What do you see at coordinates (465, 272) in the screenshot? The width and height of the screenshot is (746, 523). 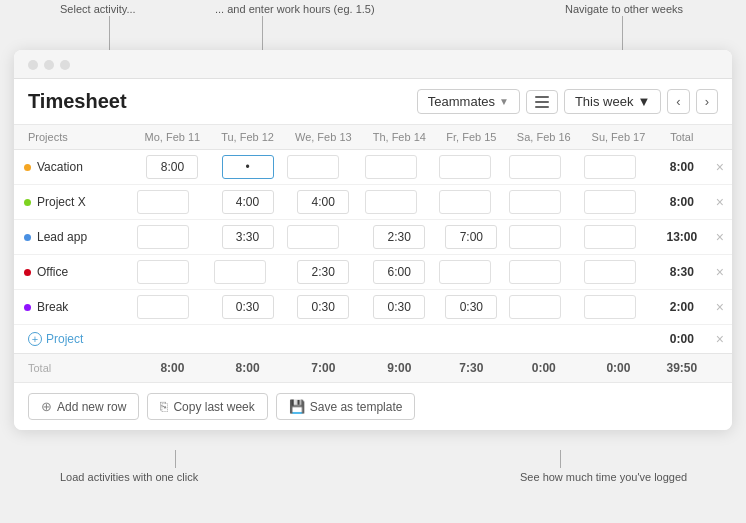 I see `office-fri-input` at bounding box center [465, 272].